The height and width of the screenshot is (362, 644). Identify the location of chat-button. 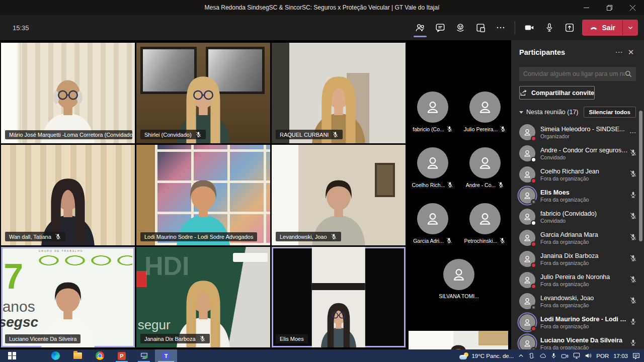
(440, 28).